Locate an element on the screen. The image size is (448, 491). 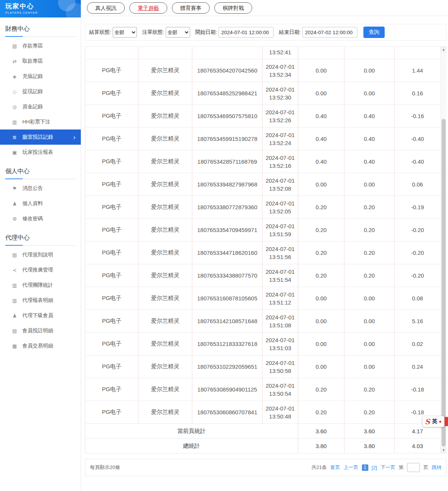
ime-language-label: 英 is located at coordinates (435, 422).